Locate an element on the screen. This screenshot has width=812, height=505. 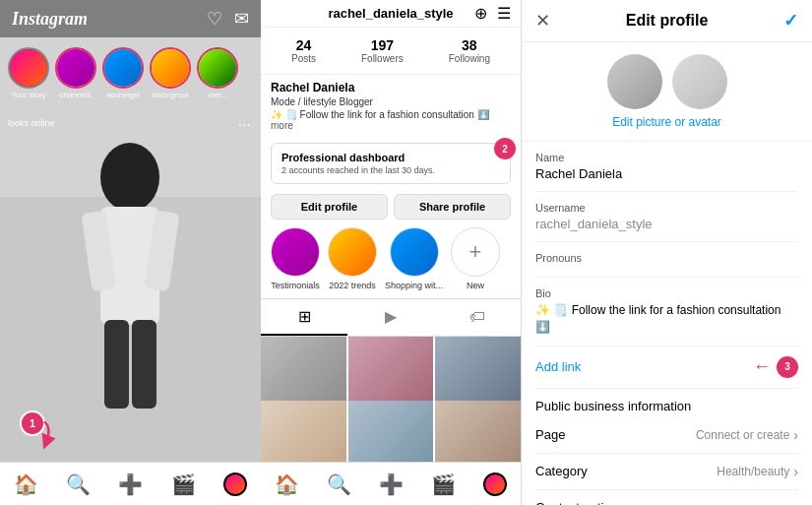
pronouns-field: Pronouns is located at coordinates (667, 260).